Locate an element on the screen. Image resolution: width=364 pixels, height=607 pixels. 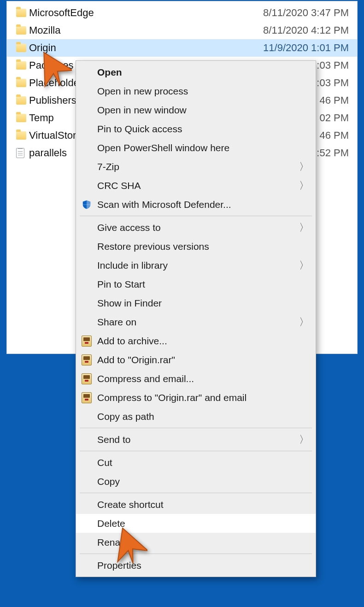
menu-item-give-access: Give access to 〉 is located at coordinates (196, 228).